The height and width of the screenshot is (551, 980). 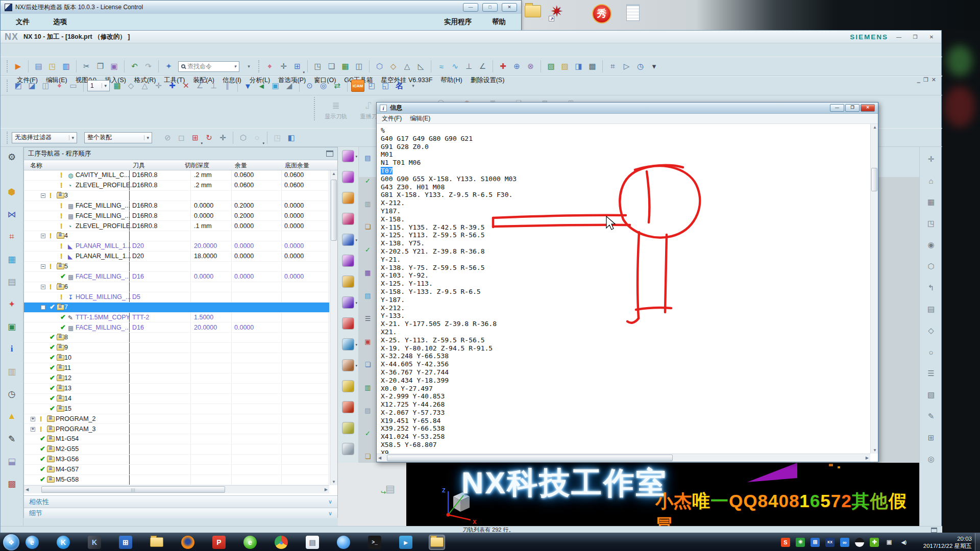 I want to click on history-clock-icon: ◷, so click(x=640, y=66).